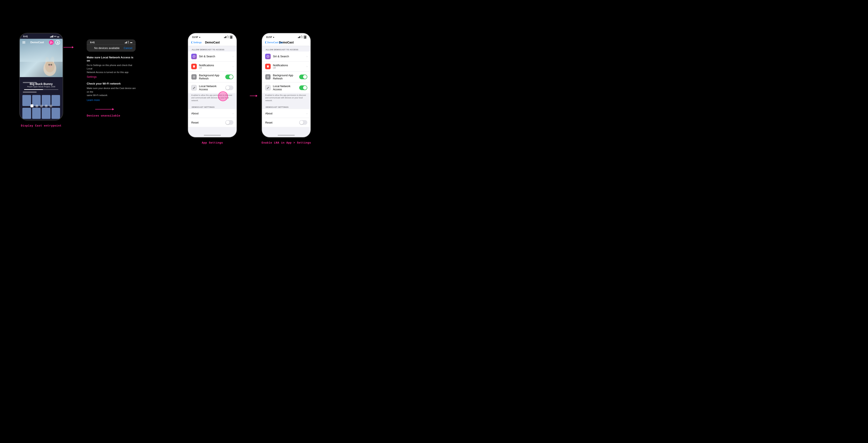 This screenshot has width=868, height=443. Describe the element at coordinates (129, 42) in the screenshot. I see `wifi-icon-2: ⎫` at that location.